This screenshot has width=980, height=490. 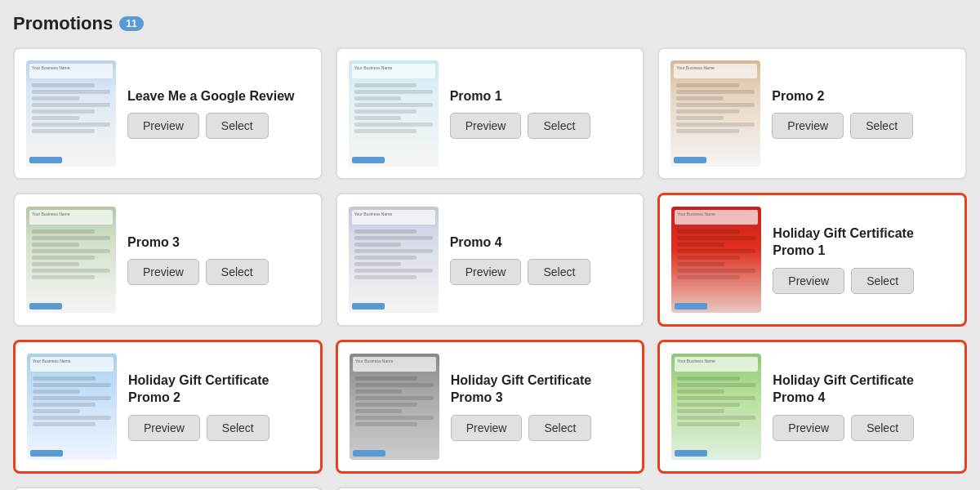 What do you see at coordinates (862, 114) in the screenshot?
I see `card-info-promo-2: Promo 2PreviewSelect` at bounding box center [862, 114].